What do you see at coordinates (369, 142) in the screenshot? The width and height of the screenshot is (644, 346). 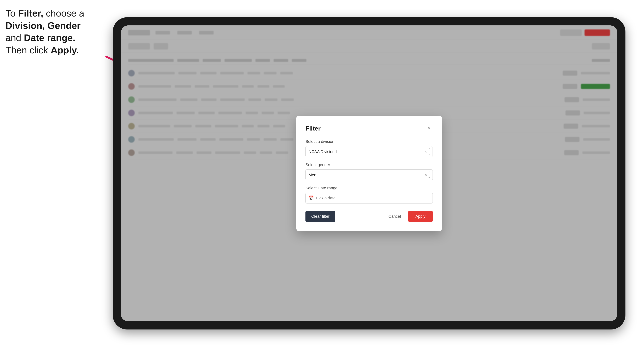 I see `division-label: Select a division` at bounding box center [369, 142].